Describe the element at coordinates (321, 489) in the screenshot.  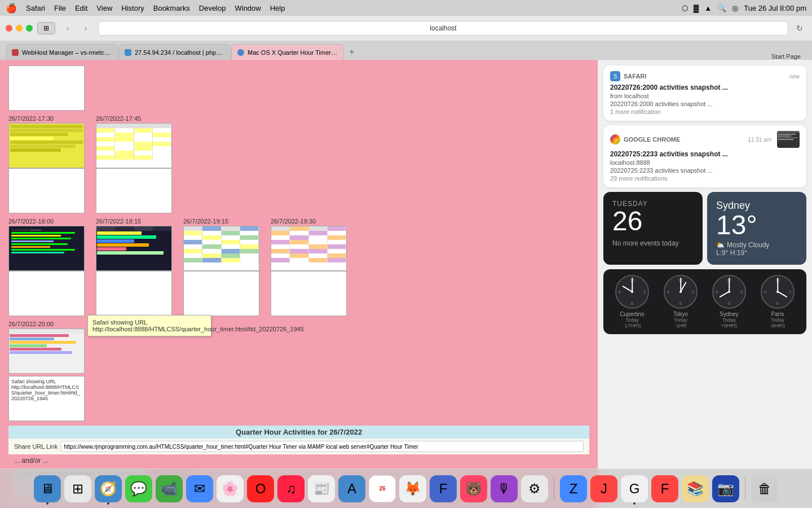
I see `dock-news: 📰` at that location.